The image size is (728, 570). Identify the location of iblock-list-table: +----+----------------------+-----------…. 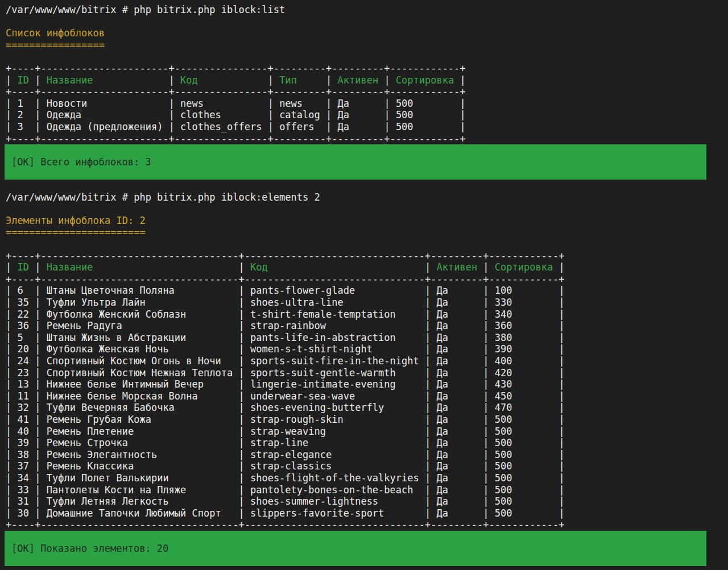
(367, 103).